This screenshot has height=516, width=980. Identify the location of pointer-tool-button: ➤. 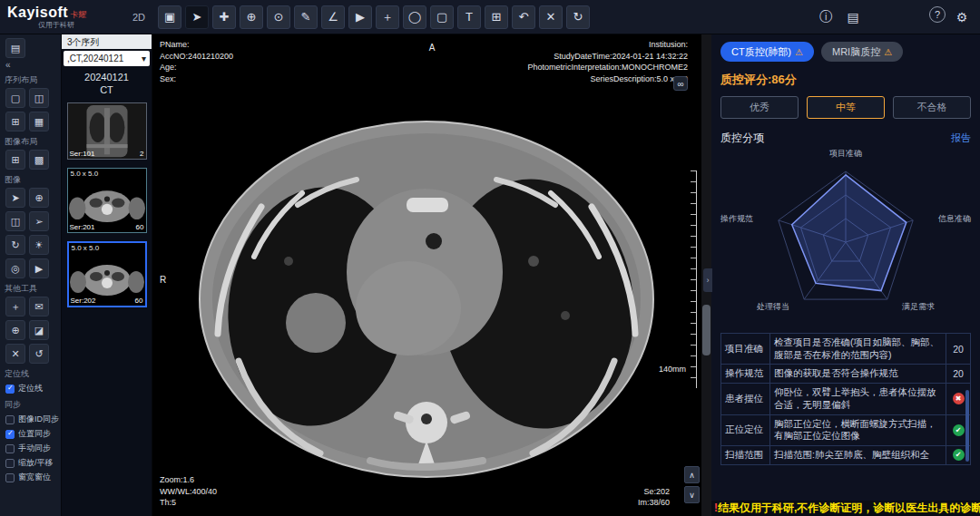
(197, 17).